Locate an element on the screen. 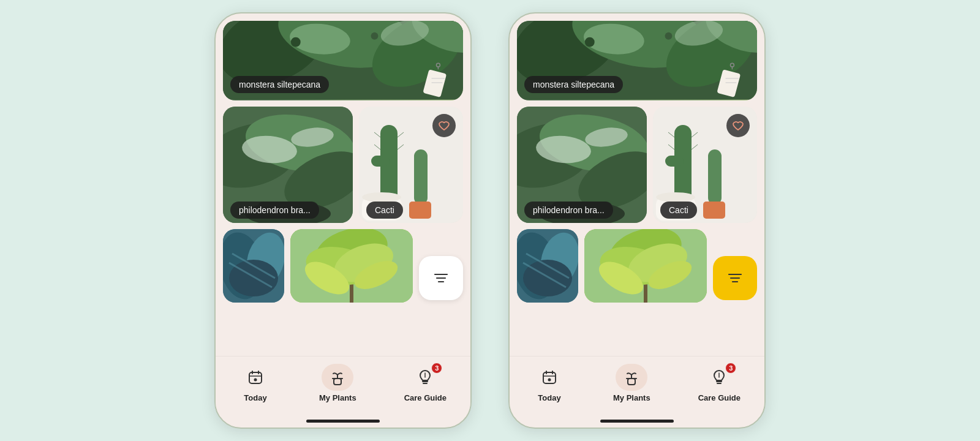  plant-pot-icon-right is located at coordinates (631, 377).